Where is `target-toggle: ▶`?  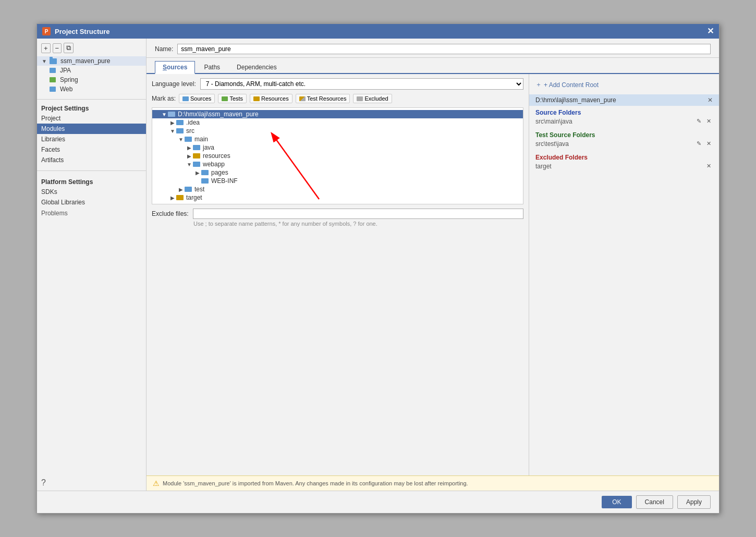
target-toggle: ▶ is located at coordinates (173, 198).